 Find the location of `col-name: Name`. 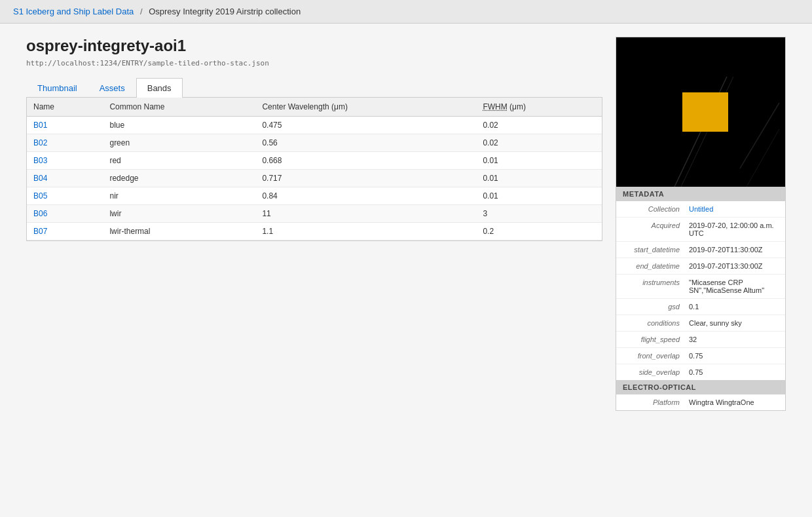

col-name: Name is located at coordinates (65, 107).